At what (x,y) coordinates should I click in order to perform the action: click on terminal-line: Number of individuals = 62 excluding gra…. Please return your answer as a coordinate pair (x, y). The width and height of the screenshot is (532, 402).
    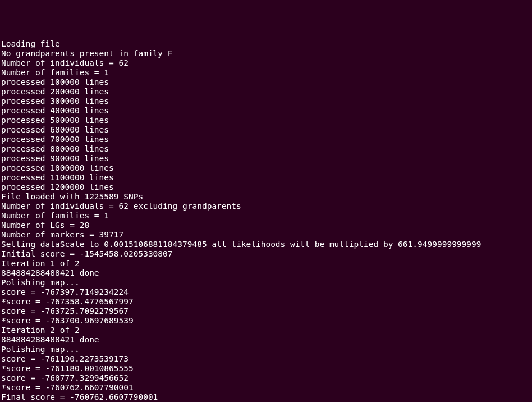
    Looking at the image, I should click on (266, 207).